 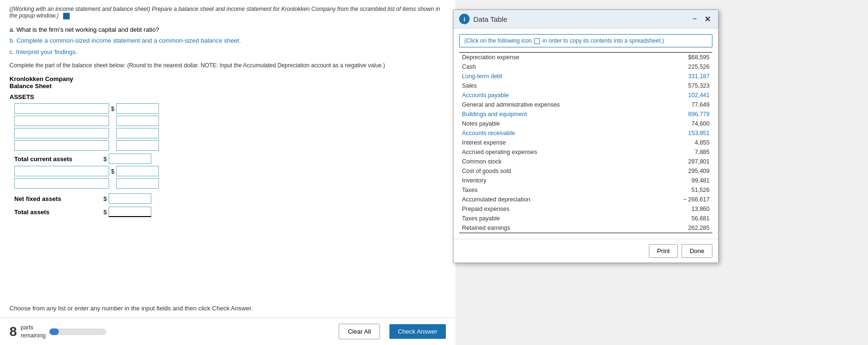 I want to click on done-button: Done, so click(x=697, y=251).